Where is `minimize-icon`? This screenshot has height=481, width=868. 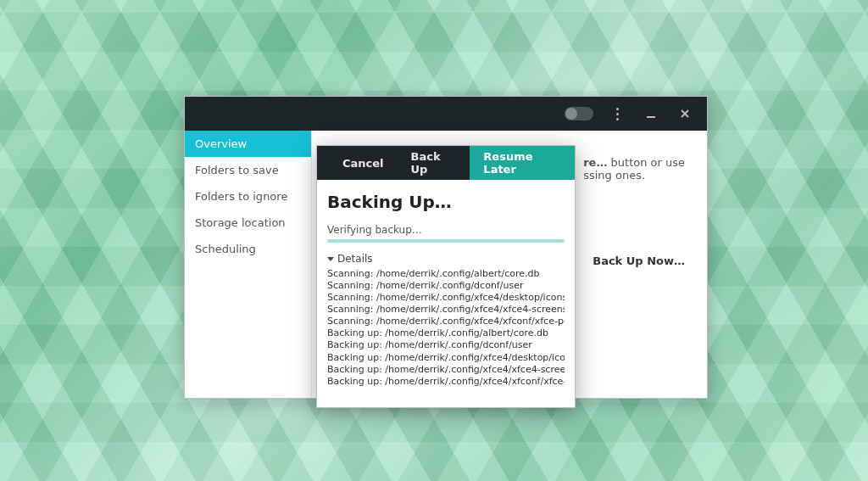
minimize-icon is located at coordinates (651, 114).